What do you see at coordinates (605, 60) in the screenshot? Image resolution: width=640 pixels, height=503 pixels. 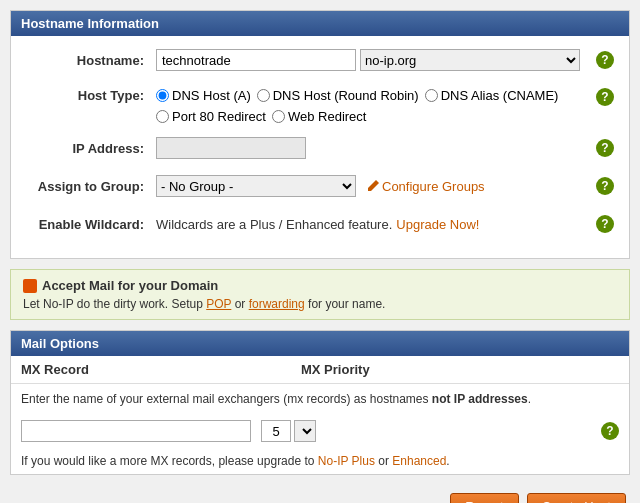 I see `hostname-help-icon: ?` at bounding box center [605, 60].